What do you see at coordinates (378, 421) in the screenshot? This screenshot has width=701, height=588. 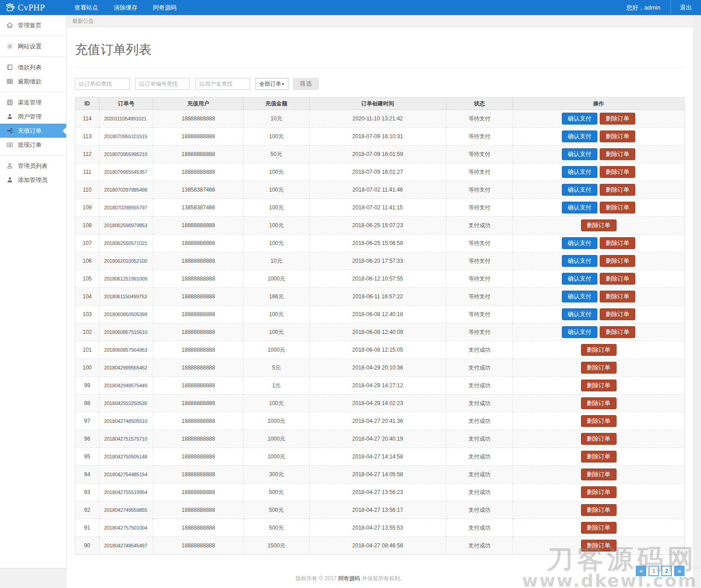 I see `cell-created: 2018-04-27 20:41:36` at bounding box center [378, 421].